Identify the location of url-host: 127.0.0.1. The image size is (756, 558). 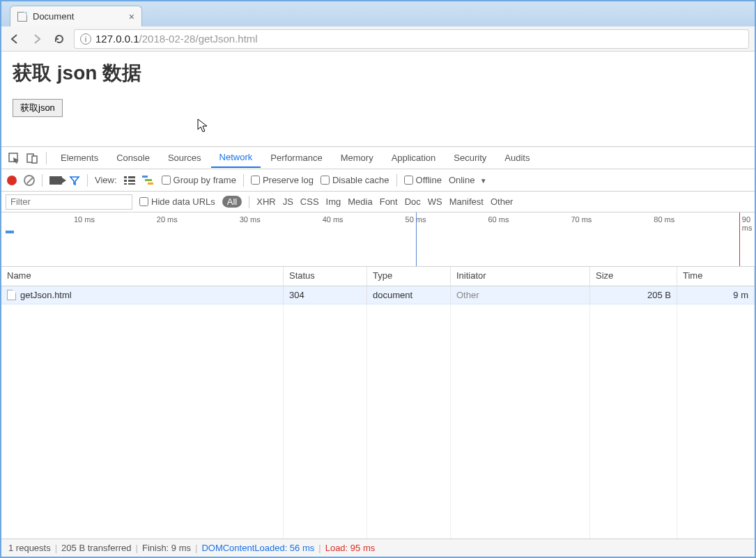
(117, 39).